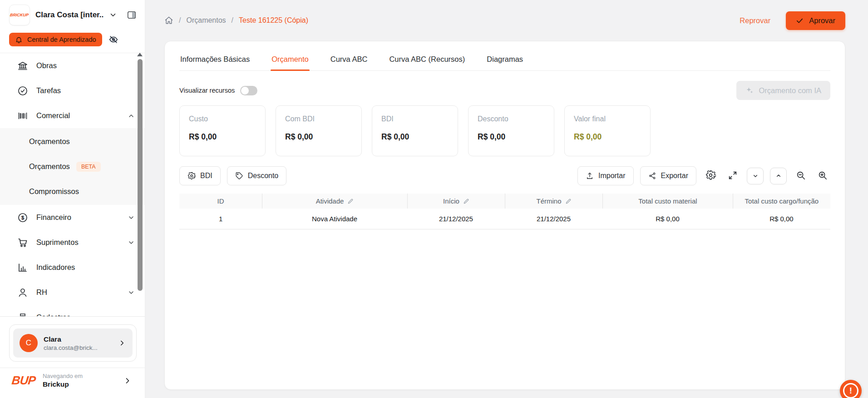 The width and height of the screenshot is (868, 398). What do you see at coordinates (206, 20) in the screenshot?
I see `breadcrumb-orcamentos: Orçamentos` at bounding box center [206, 20].